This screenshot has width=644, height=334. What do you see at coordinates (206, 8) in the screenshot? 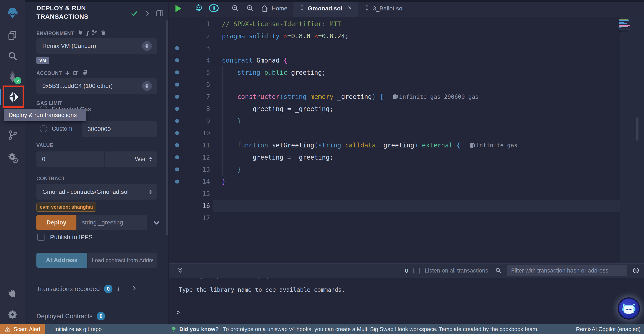
I see `ai-toggle-group` at bounding box center [206, 8].